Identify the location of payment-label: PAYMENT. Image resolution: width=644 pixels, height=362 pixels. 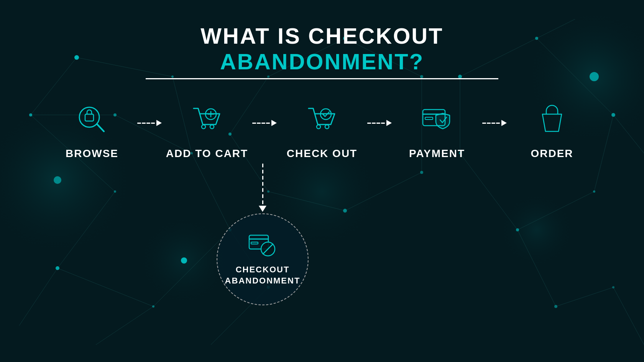
(437, 154).